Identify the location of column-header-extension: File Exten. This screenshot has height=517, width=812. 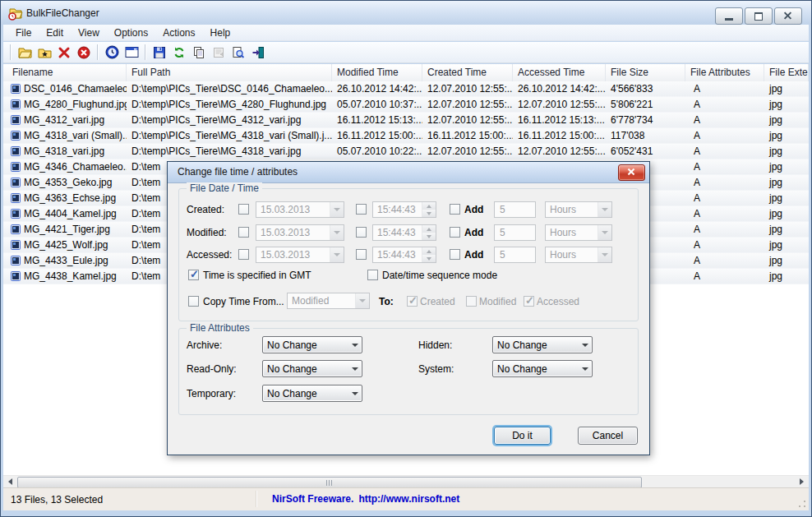
(787, 72).